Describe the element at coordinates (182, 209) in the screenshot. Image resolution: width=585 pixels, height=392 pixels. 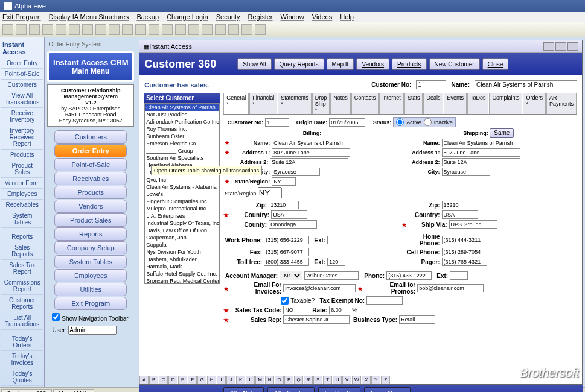
I see `customer-list-item: Mulepro International Inc.` at that location.